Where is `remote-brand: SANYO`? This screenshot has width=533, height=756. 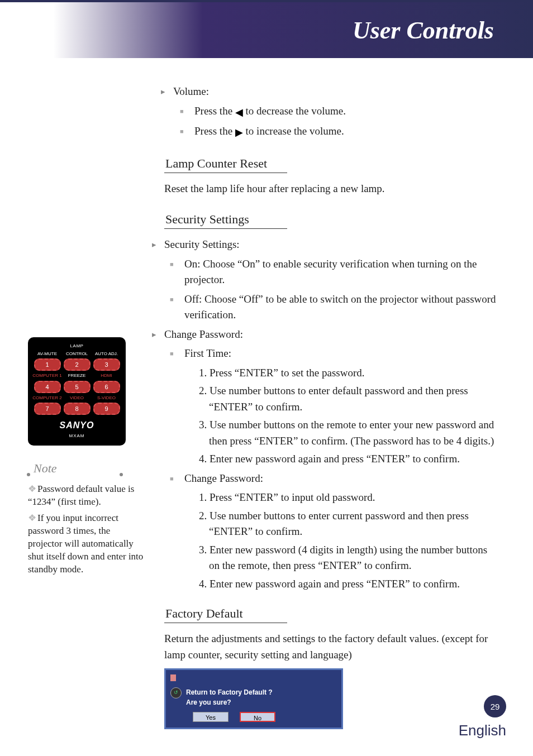
remote-brand: SANYO is located at coordinates (77, 425).